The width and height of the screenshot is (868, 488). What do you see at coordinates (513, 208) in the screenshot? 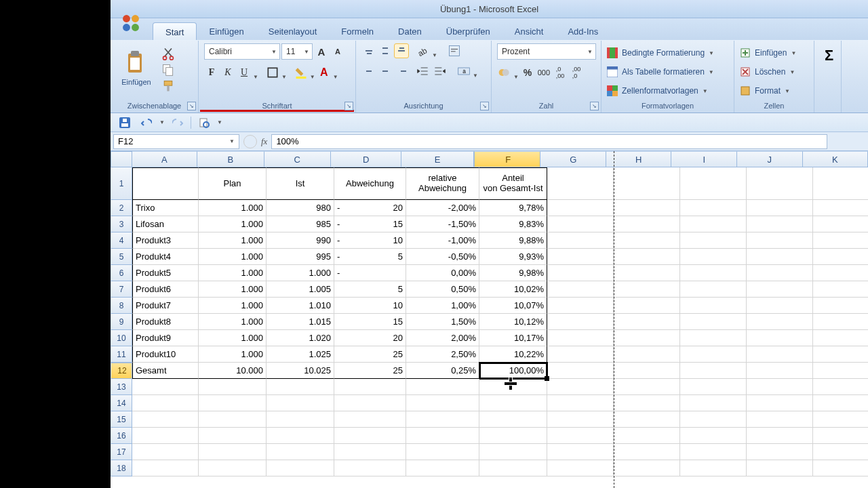
I see `cell-F2: 9,78%` at bounding box center [513, 208].